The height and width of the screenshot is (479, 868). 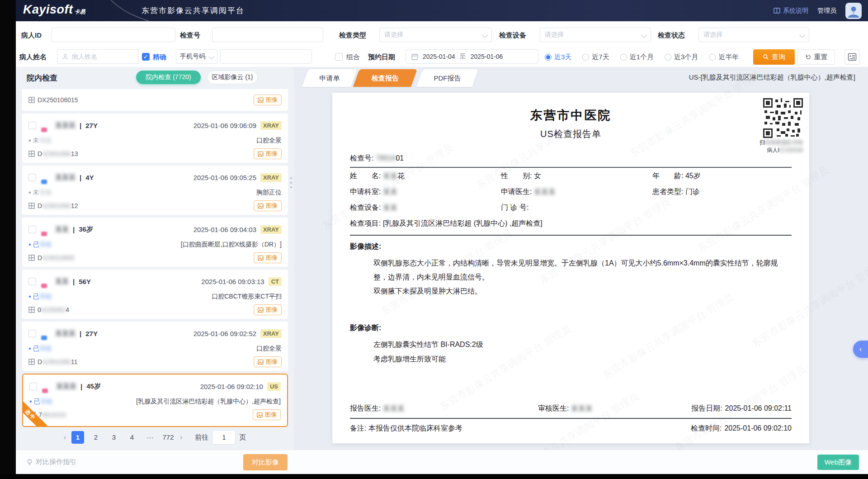 I want to click on person-icon, so click(x=65, y=57).